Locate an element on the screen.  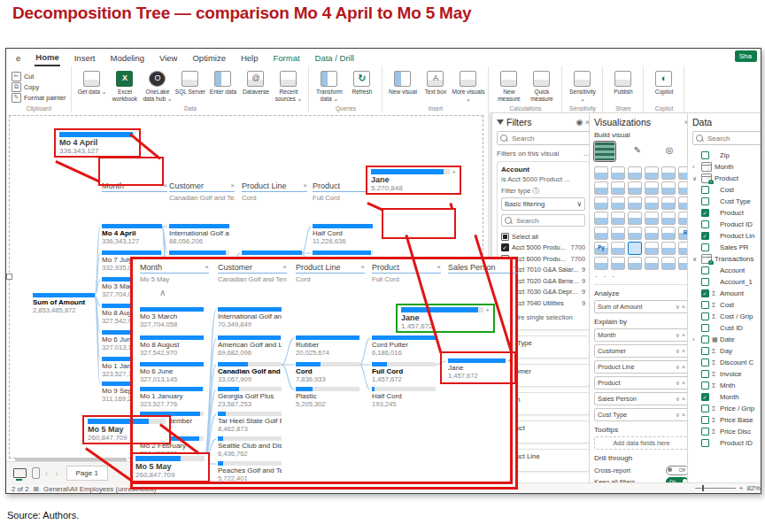
data-search-input is located at coordinates (733, 138).